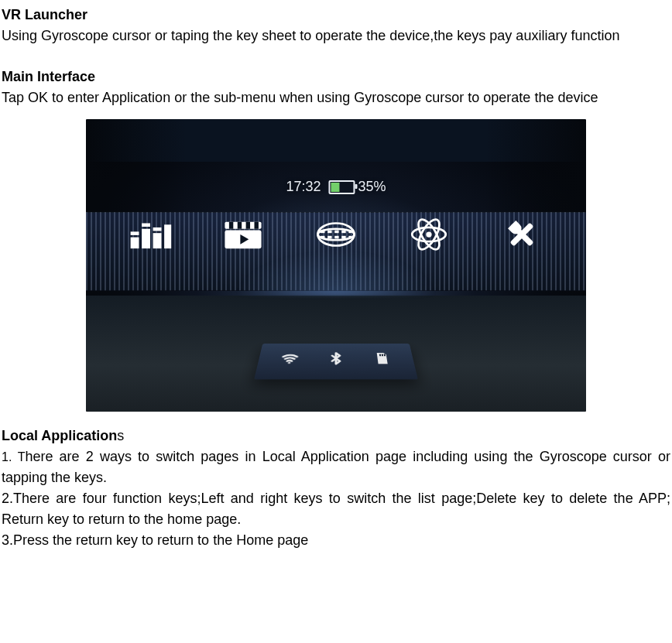 The image size is (672, 643). I want to click on sdcard-icon, so click(382, 361).